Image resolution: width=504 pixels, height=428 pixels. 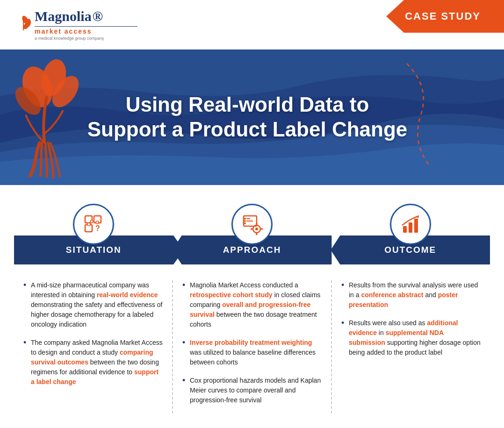 I want to click on logo-area: Magnolia ® market access a medical knowl…, so click(x=76, y=24).